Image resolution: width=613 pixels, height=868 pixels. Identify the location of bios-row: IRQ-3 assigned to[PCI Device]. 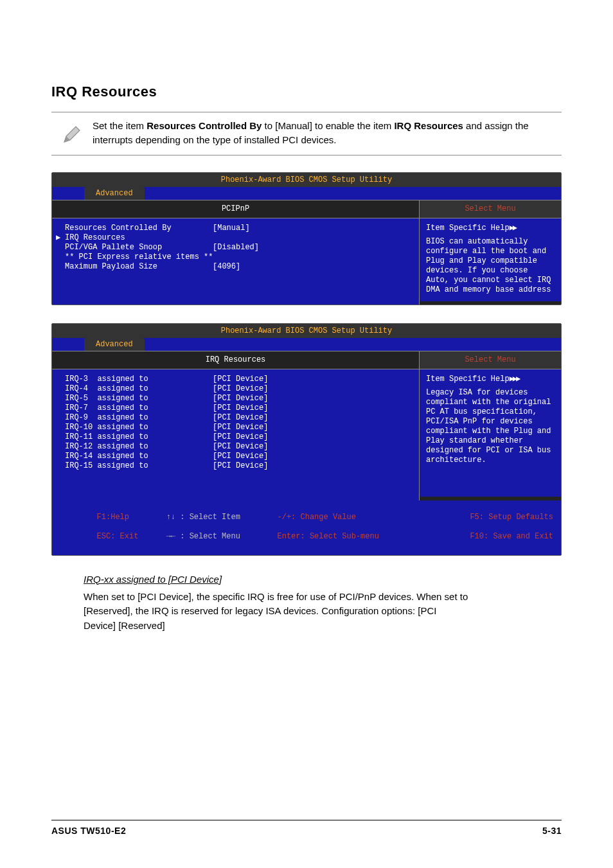
(235, 379).